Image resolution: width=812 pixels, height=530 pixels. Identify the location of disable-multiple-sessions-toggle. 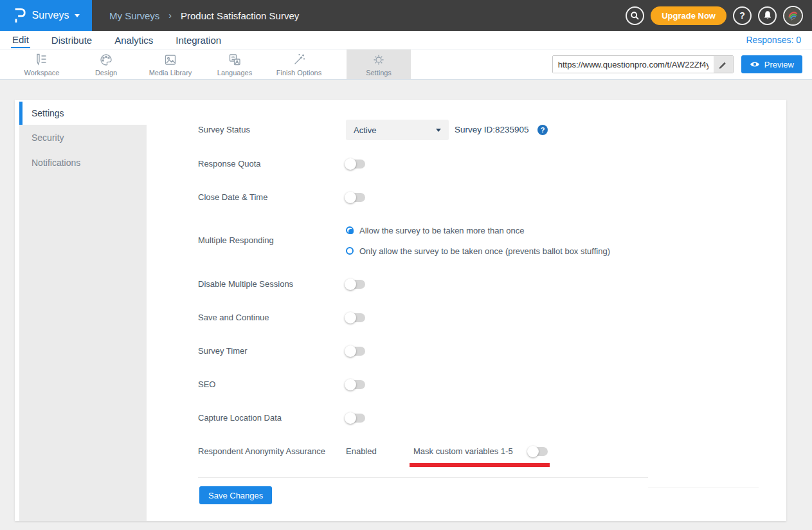
(356, 284).